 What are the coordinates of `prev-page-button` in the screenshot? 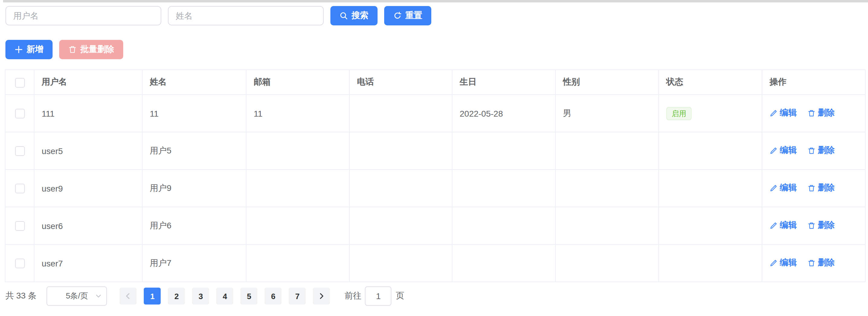 It's located at (128, 296).